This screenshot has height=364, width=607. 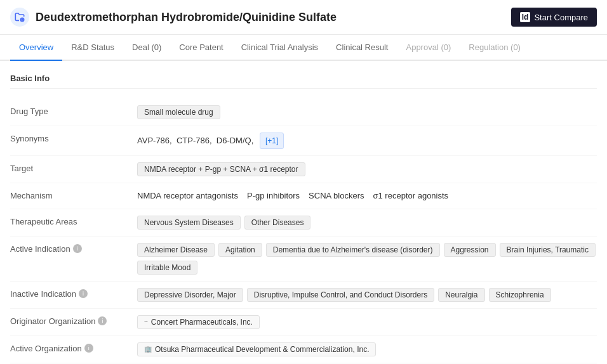 What do you see at coordinates (74, 321) in the screenshot?
I see `originator-org-label: Originator Organization i` at bounding box center [74, 321].